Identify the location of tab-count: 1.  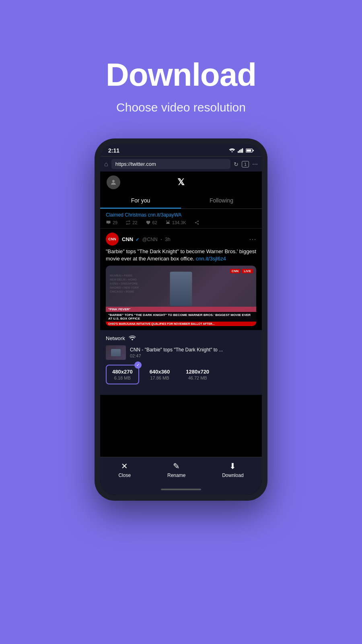
(245, 164).